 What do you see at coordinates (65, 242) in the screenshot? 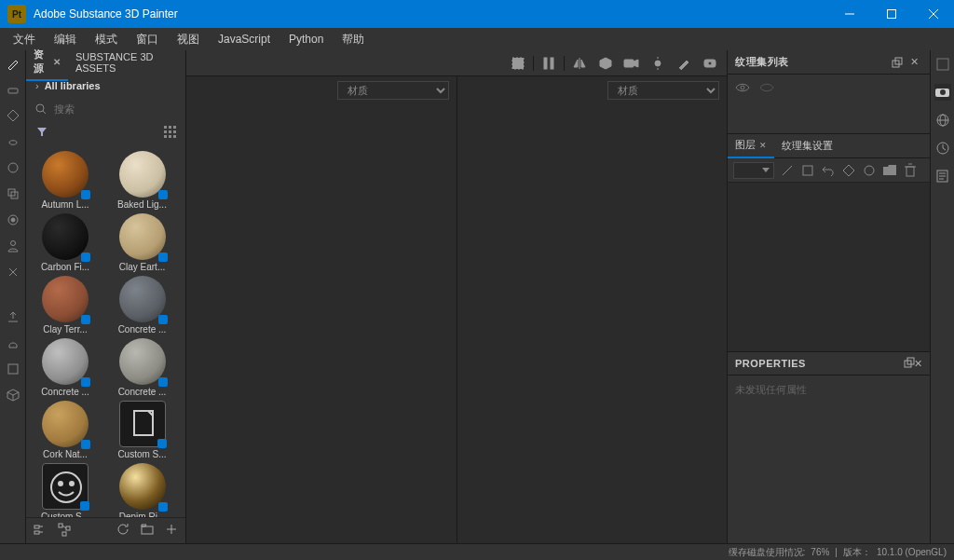
I see `asset-item: Carbon Fi...` at bounding box center [65, 242].